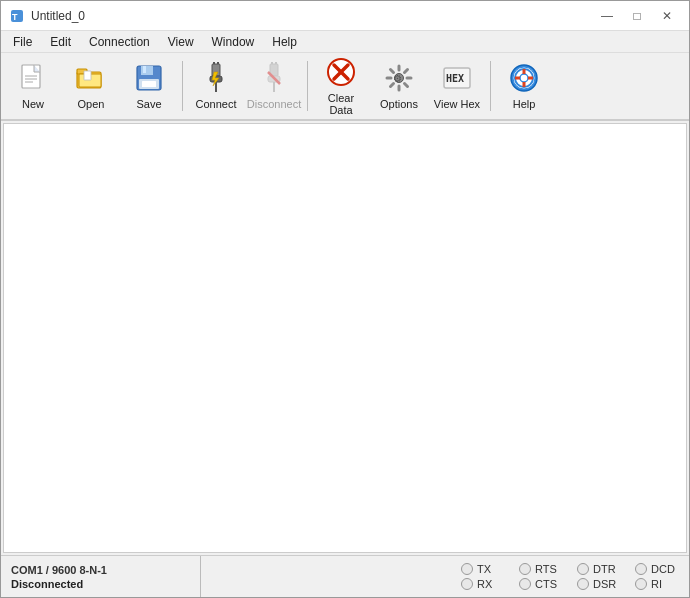 This screenshot has width=690, height=598. What do you see at coordinates (17, 16) in the screenshot?
I see `app-icon: T` at bounding box center [17, 16].